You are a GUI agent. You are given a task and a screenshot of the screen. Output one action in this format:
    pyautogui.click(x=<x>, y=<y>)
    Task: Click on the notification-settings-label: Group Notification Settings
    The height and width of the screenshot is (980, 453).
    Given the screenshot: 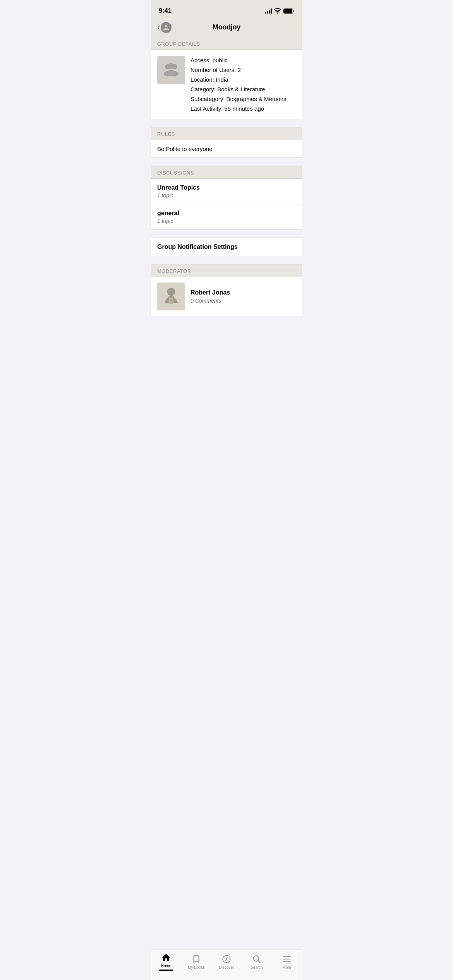 What is the action you would take?
    pyautogui.click(x=197, y=247)
    